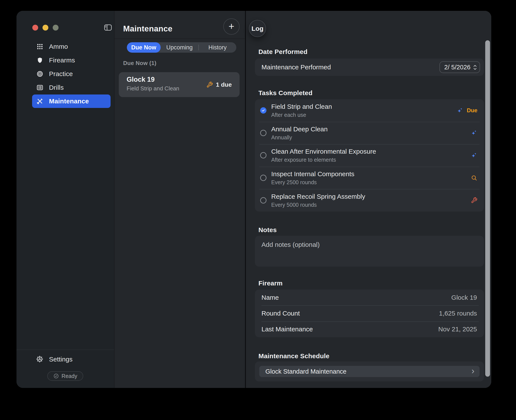 The width and height of the screenshot is (516, 420). What do you see at coordinates (46, 28) in the screenshot?
I see `window-controls` at bounding box center [46, 28].